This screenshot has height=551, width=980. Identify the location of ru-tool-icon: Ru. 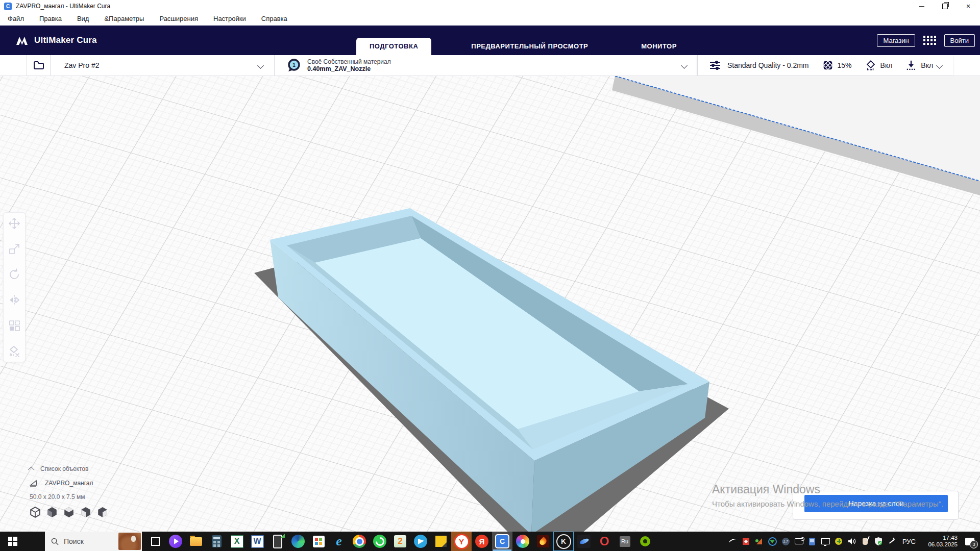
(625, 541).